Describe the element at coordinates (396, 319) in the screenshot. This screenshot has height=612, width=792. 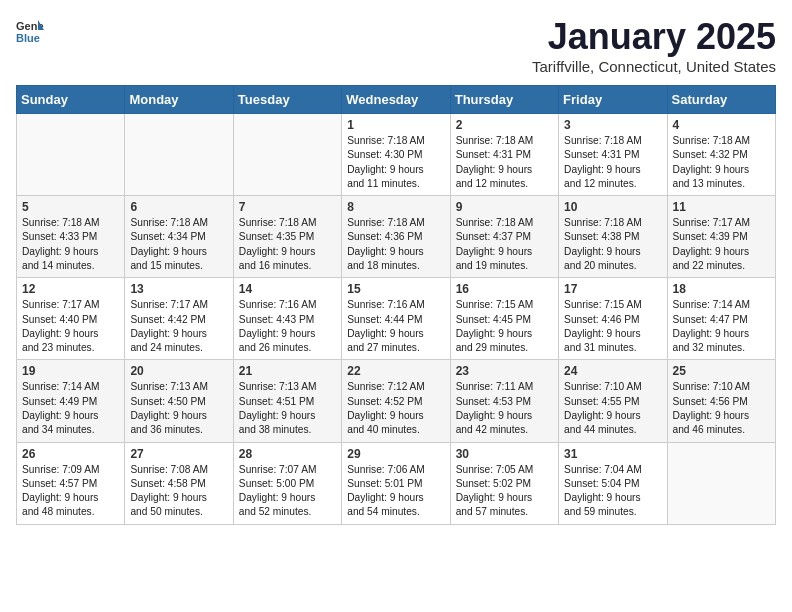
I see `calendar-cell: 15Sunrise: 7:16 AM Sunset: 4:44 PM Dayli…` at that location.